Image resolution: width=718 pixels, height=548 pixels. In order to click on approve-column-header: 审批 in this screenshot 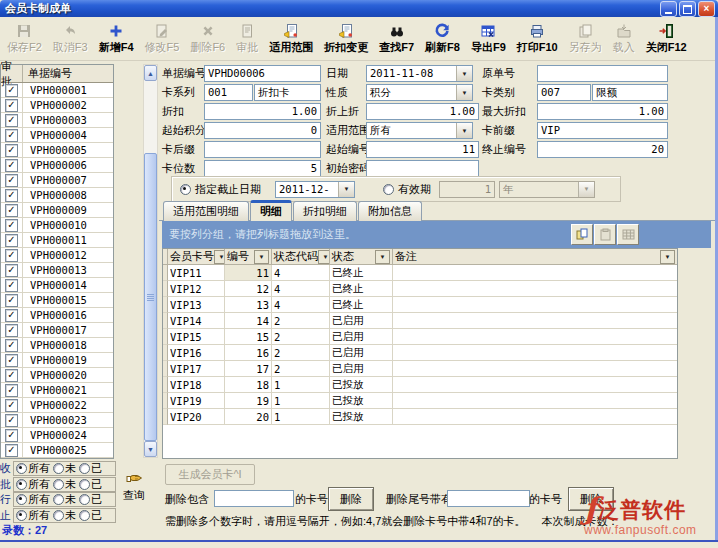, I will do `click(12, 74)`.